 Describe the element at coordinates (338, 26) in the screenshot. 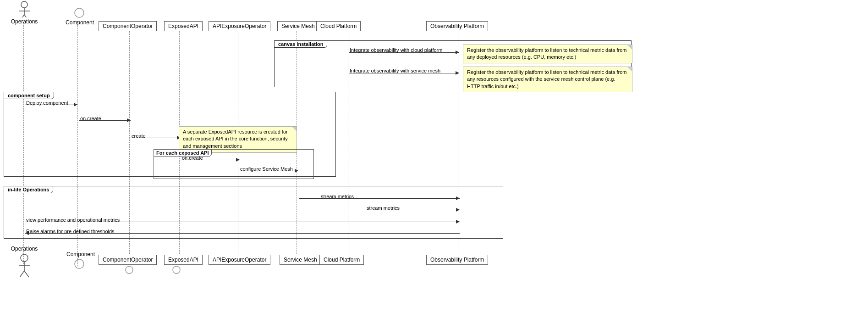

I see `box-cloudplatform-top: Cloud Platform` at that location.